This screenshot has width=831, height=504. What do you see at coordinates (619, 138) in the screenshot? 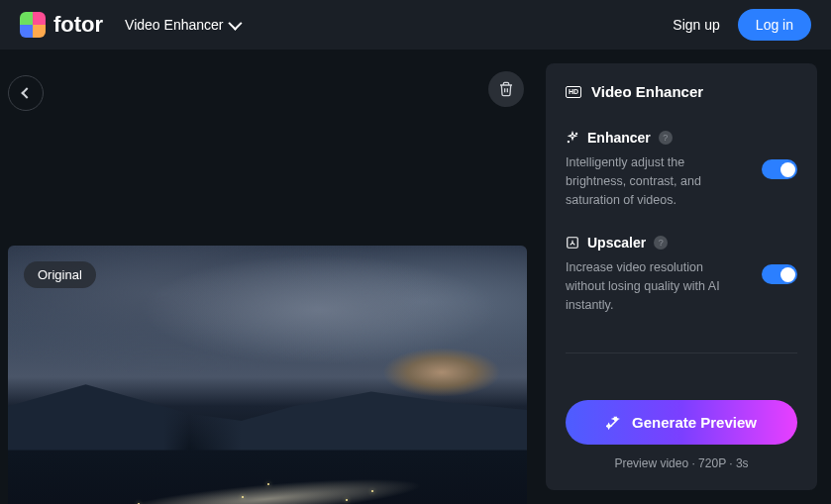
I see `enhancer-title: Enhancer` at bounding box center [619, 138].